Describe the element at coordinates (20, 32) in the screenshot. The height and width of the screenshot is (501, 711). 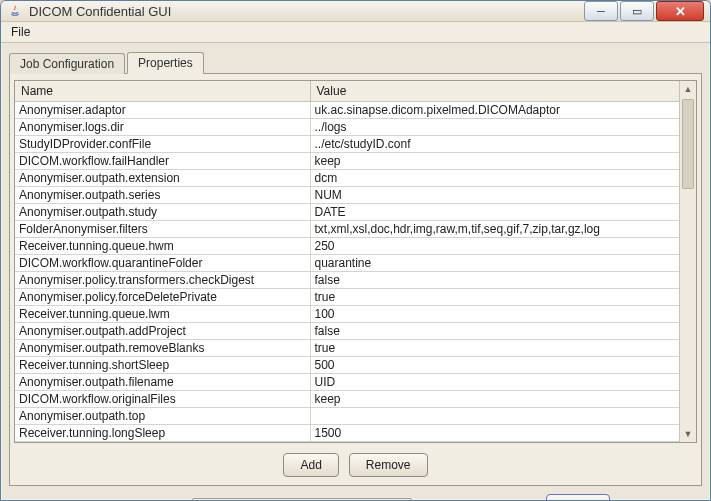
I see `menu-file: File` at that location.